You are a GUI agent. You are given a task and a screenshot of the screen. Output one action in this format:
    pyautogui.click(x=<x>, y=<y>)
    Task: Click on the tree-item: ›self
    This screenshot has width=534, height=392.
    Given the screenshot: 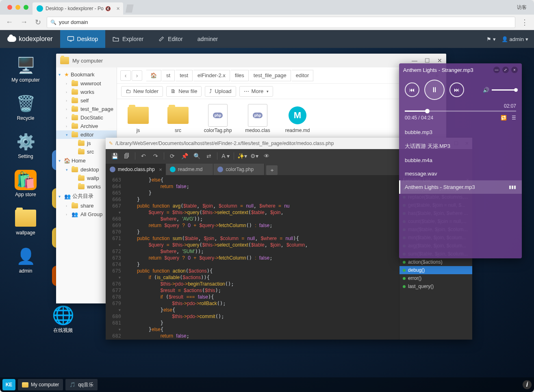 What is the action you would take?
    pyautogui.click(x=86, y=101)
    